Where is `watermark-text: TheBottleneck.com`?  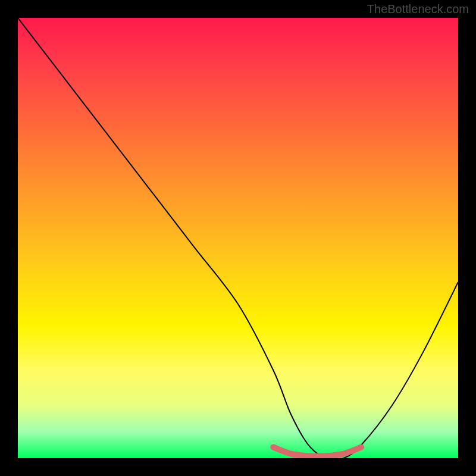 watermark-text: TheBottleneck.com is located at coordinates (418, 10).